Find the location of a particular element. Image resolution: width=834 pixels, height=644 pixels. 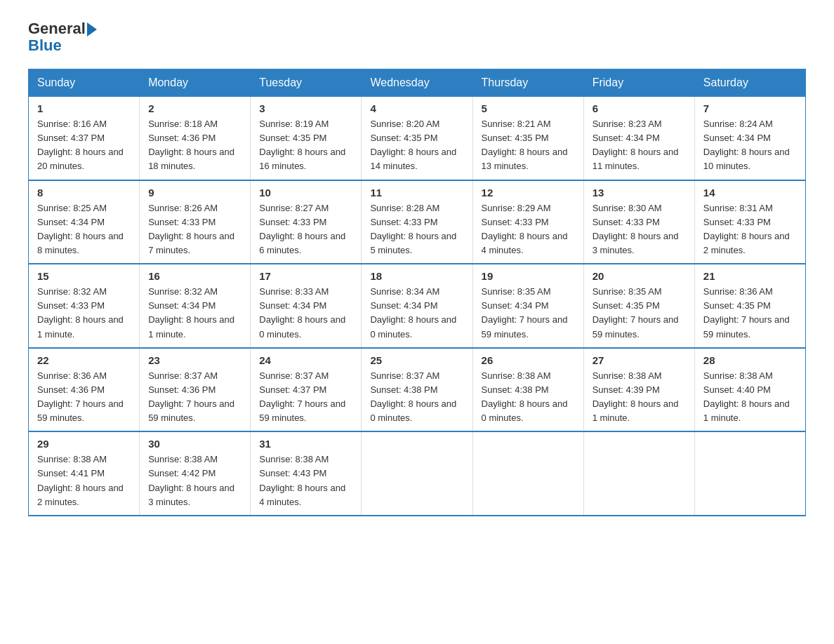

weekday-header-friday: Friday is located at coordinates (639, 83).